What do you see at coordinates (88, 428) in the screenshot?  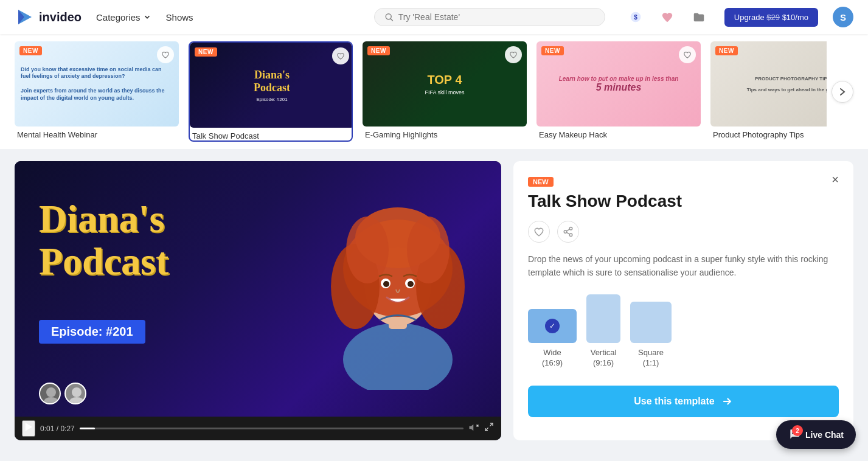 I see `progress-fill` at bounding box center [88, 428].